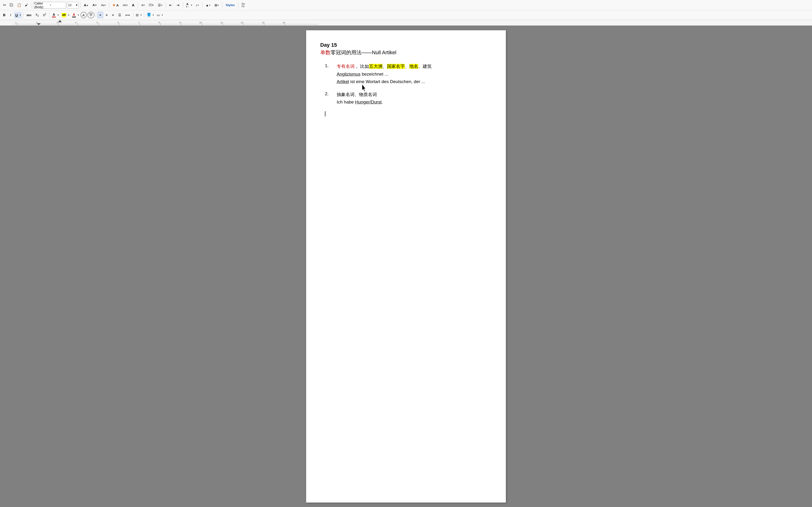 The width and height of the screenshot is (812, 507). Describe the element at coordinates (109, 5) in the screenshot. I see `sep3` at that location.